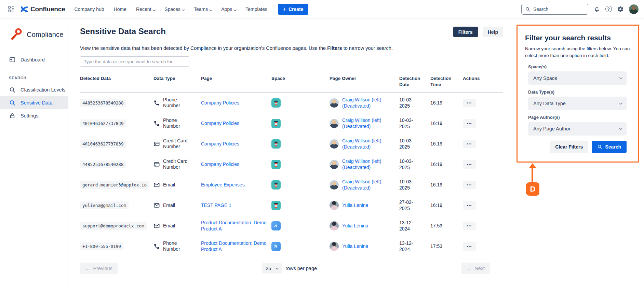  Describe the element at coordinates (44, 9) in the screenshot. I see `confluence-logo: Confluence` at that location.